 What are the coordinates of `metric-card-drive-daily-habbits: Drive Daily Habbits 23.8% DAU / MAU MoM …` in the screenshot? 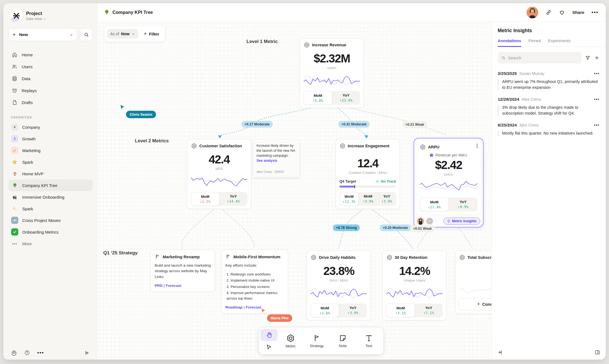 It's located at (339, 285).